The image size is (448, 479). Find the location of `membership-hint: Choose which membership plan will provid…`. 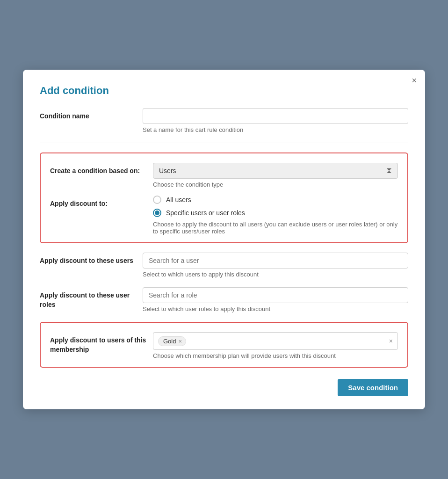

membership-hint: Choose which membership plan will provid… is located at coordinates (275, 356).